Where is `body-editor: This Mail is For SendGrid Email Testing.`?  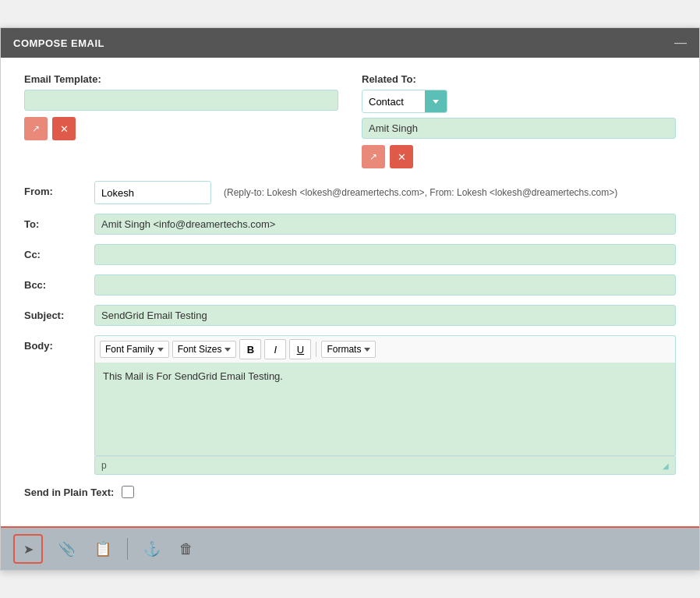
body-editor: This Mail is For SendGrid Email Testing. is located at coordinates (385, 409).